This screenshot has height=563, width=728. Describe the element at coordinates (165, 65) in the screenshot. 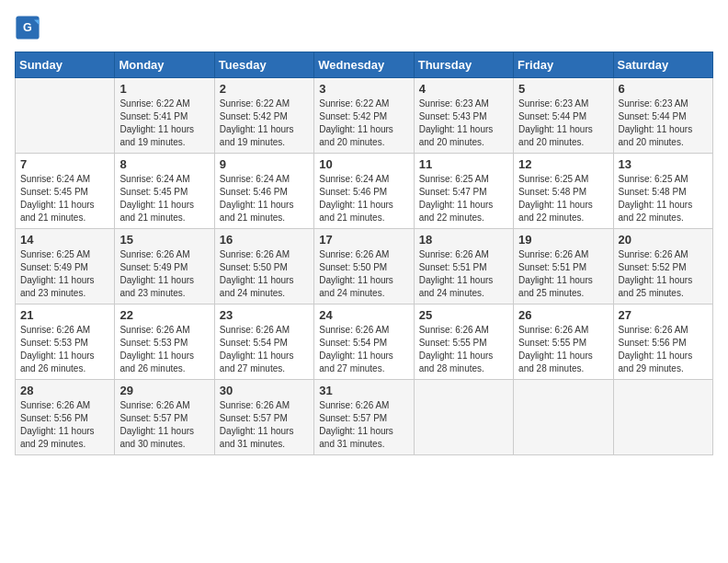

I see `header-monday: Monday` at that location.